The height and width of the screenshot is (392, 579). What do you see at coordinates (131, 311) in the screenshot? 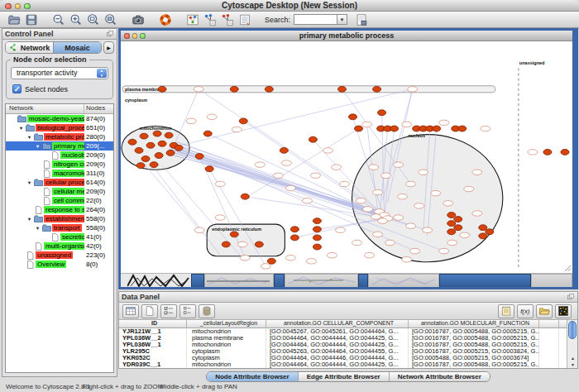
I see `table-button` at bounding box center [131, 311].